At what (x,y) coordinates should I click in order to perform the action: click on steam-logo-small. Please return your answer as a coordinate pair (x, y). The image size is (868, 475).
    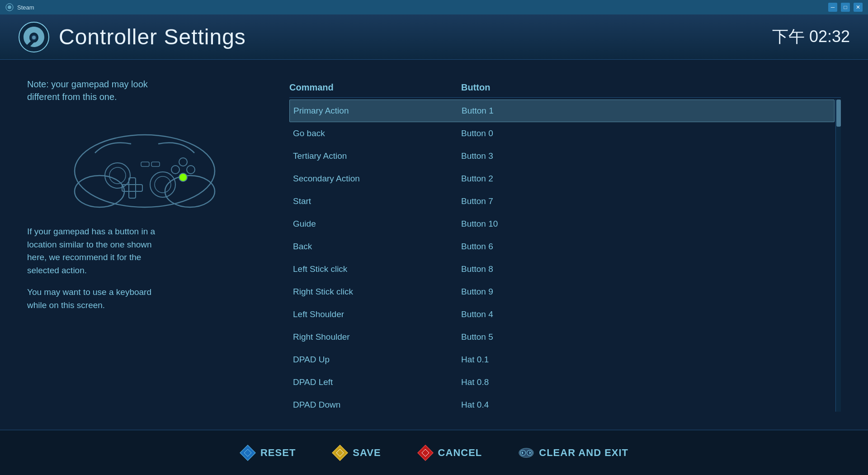
    Looking at the image, I should click on (9, 7).